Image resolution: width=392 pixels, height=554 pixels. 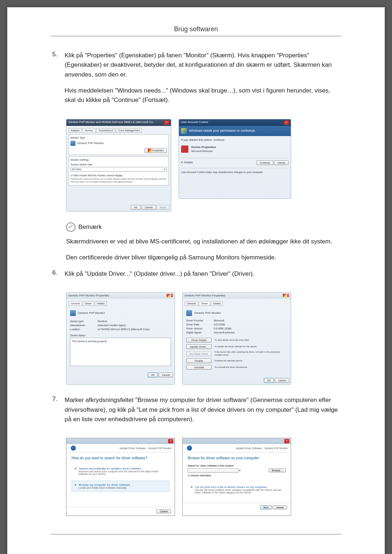 I want to click on manufacturer-label: Manufacturer:, so click(x=83, y=325).